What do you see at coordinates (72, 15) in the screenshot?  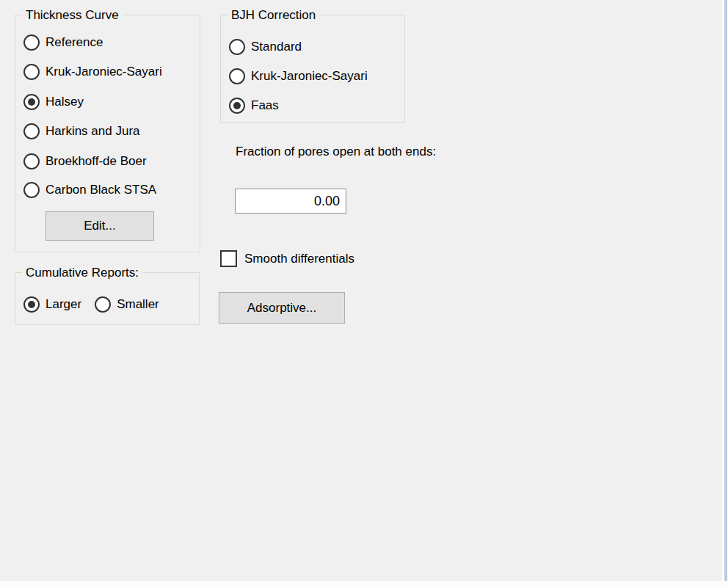 I see `thickness-curve-group-title: Thickness Curve` at bounding box center [72, 15].